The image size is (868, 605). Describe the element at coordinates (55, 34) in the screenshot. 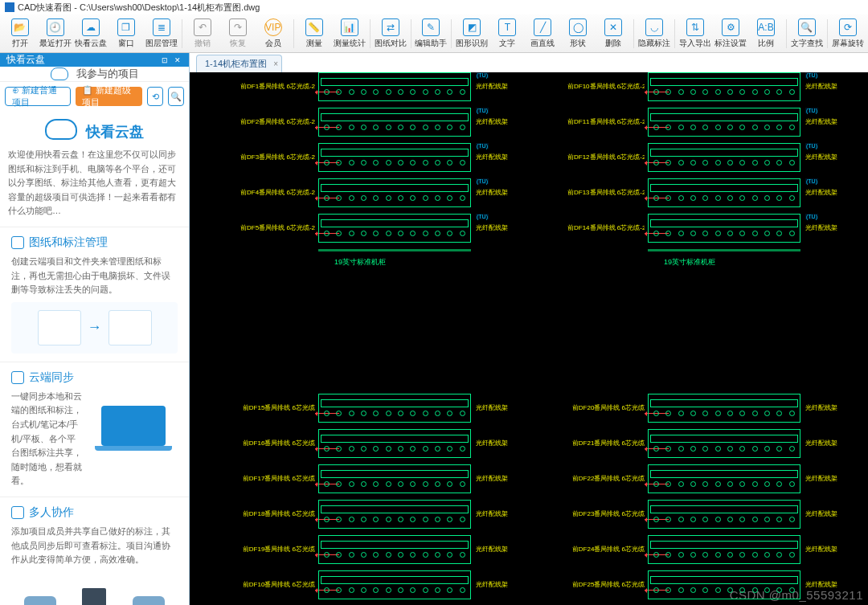

I see `toolbar-最近打开: 🕘最近打开` at that location.